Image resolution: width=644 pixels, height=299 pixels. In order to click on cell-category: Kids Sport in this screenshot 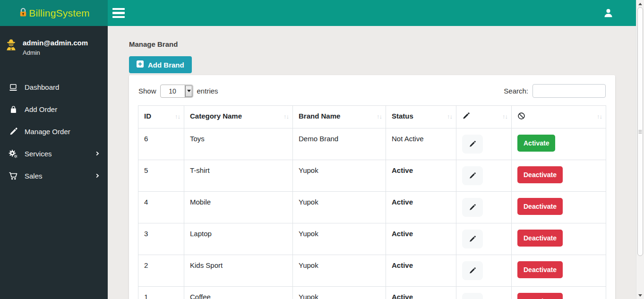, I will do `click(239, 271)`.